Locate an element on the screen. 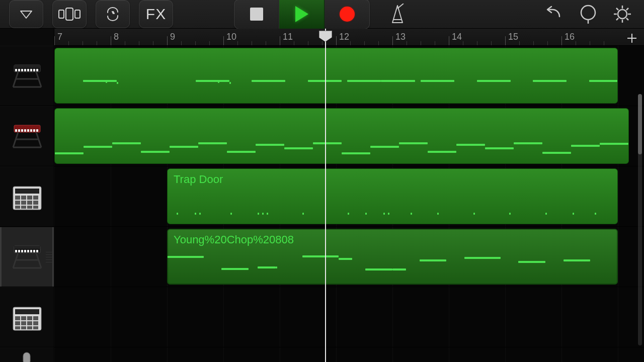 Image resolution: width=644 pixels, height=362 pixels. play-icon is located at coordinates (302, 14).